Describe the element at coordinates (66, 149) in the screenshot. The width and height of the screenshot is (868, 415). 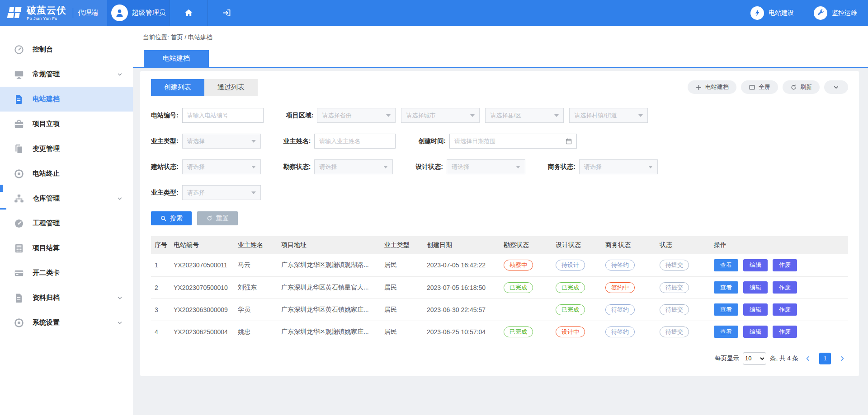
I see `sidebar-item-change-management: 变更管理` at that location.